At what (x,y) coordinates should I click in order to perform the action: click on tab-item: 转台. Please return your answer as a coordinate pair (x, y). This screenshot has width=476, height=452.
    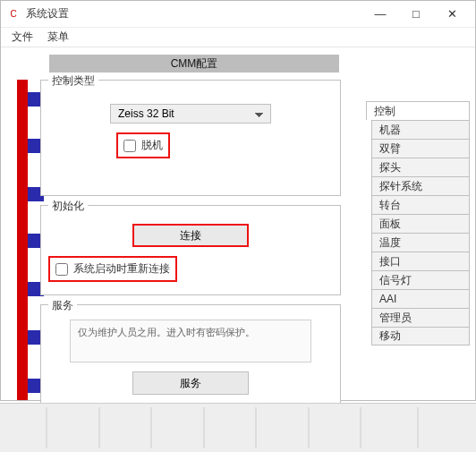
    Looking at the image, I should click on (421, 204).